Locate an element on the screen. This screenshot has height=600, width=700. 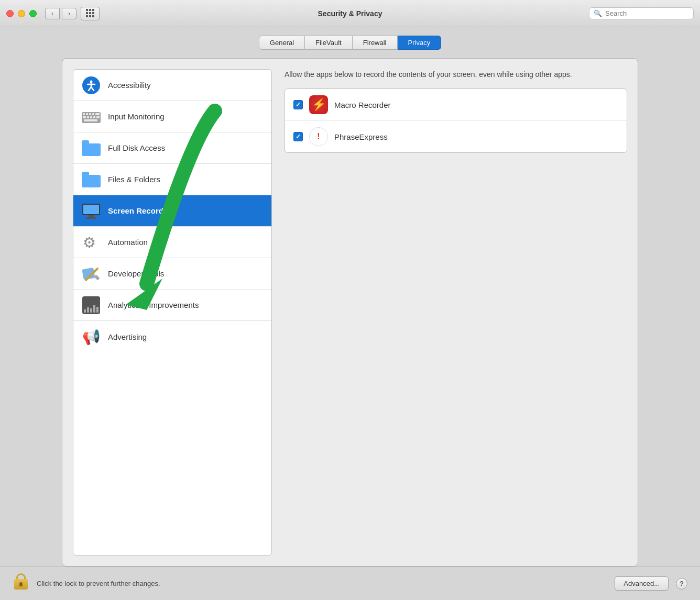
advertising-icon-wrapper: 📢 is located at coordinates (91, 337).